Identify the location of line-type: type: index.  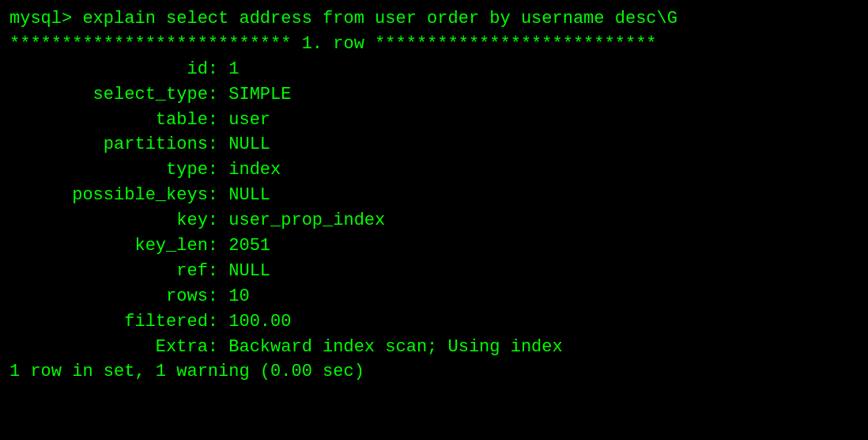
(434, 170).